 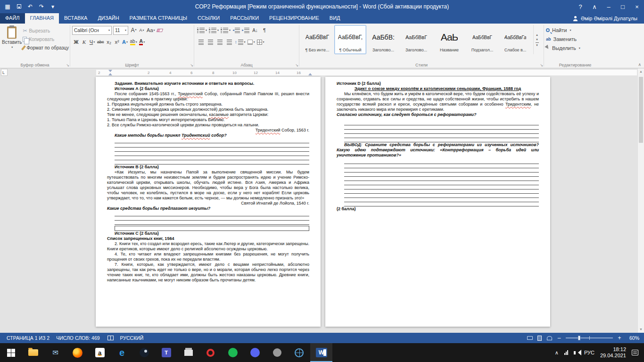 What do you see at coordinates (589, 353) in the screenshot?
I see `language-switcher: РУС` at bounding box center [589, 353].